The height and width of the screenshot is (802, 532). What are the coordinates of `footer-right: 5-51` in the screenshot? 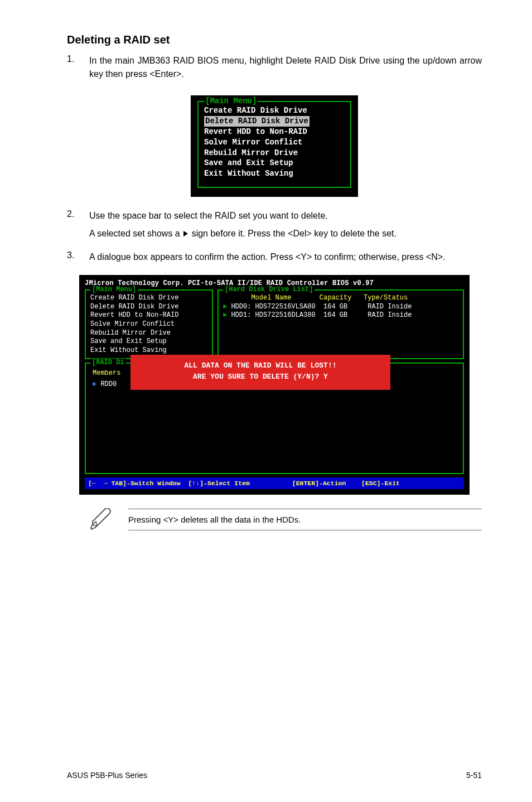 It's located at (474, 775).